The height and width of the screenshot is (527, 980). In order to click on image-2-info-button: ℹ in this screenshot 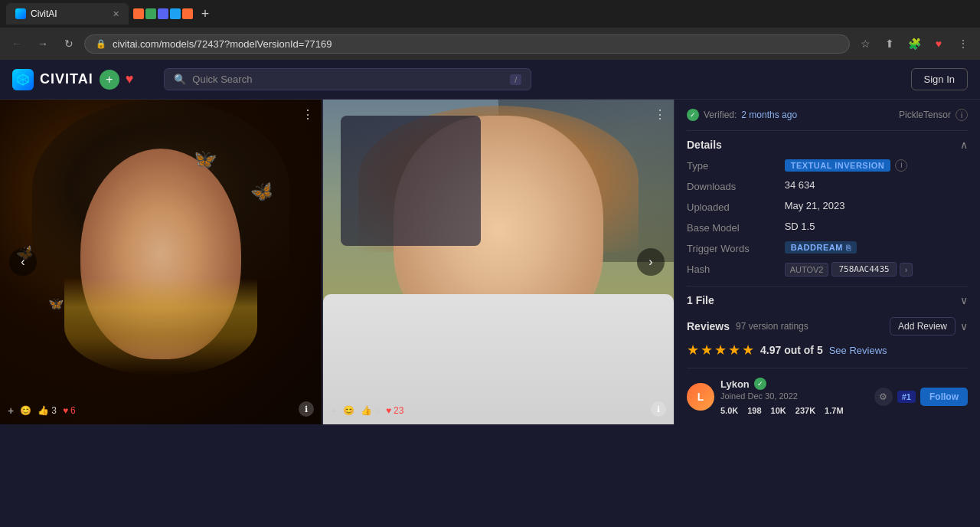, I will do `click(658, 409)`.